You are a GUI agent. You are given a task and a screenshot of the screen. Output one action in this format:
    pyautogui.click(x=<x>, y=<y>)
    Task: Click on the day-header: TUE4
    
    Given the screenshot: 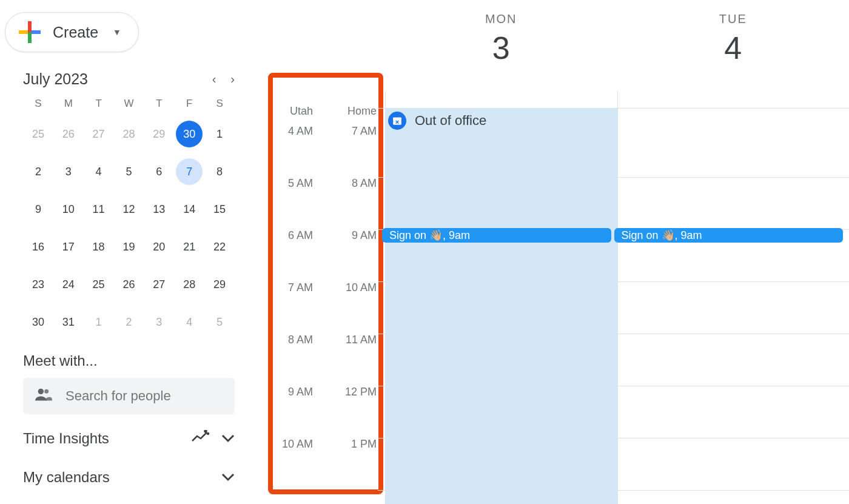 What is the action you would take?
    pyautogui.click(x=734, y=45)
    